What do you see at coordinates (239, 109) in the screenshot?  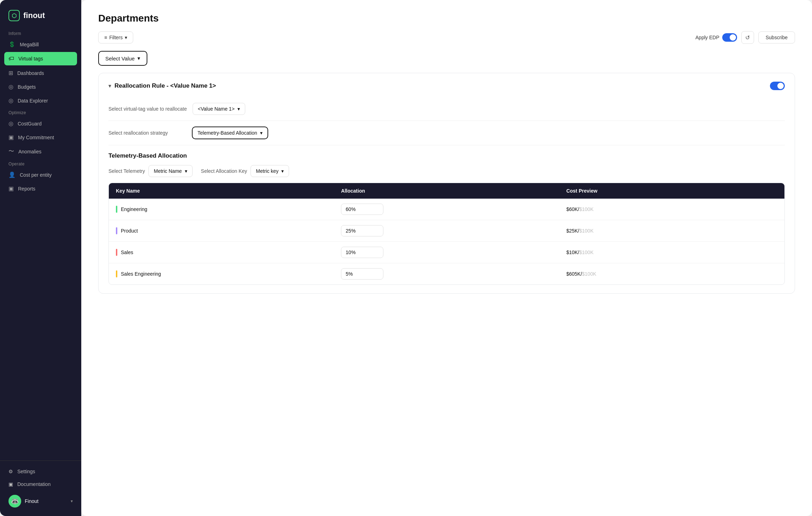 I see `virtual-tag-chevron-icon: ▾` at bounding box center [239, 109].